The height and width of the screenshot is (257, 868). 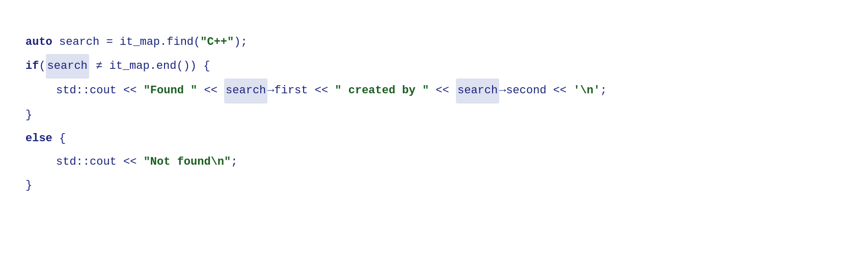 I want to click on code-text: {, so click(x=59, y=139).